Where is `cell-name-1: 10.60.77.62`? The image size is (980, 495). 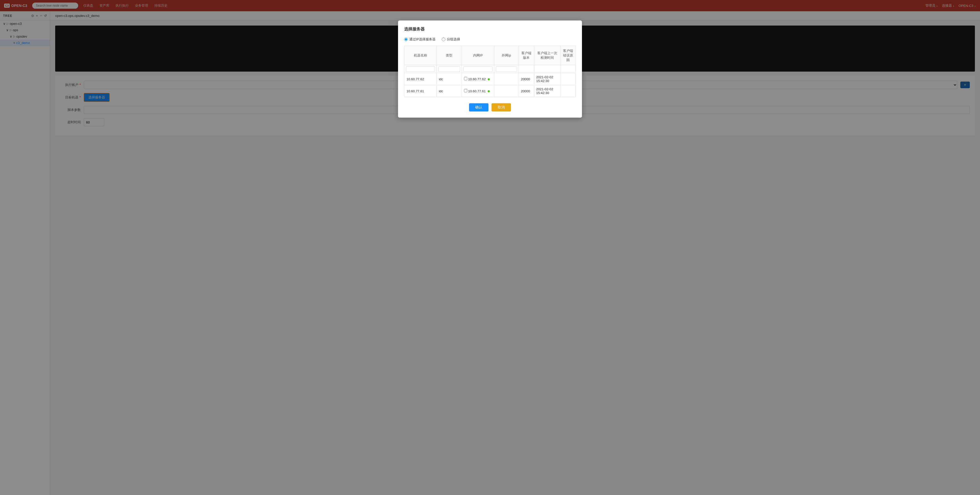
cell-name-1: 10.60.77.62 is located at coordinates (421, 79).